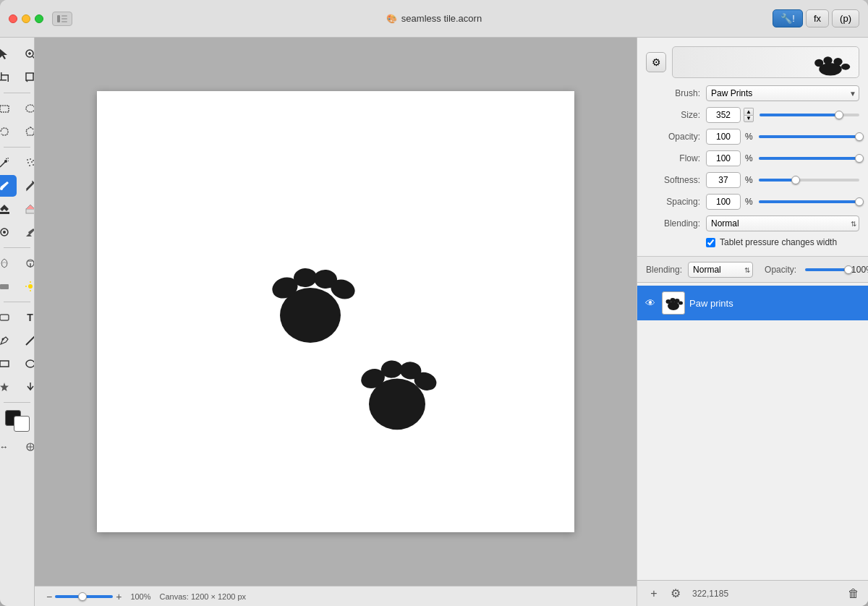 Image resolution: width=868 pixels, height=606 pixels. Describe the element at coordinates (809, 137) in the screenshot. I see `opacity-slider` at that location.